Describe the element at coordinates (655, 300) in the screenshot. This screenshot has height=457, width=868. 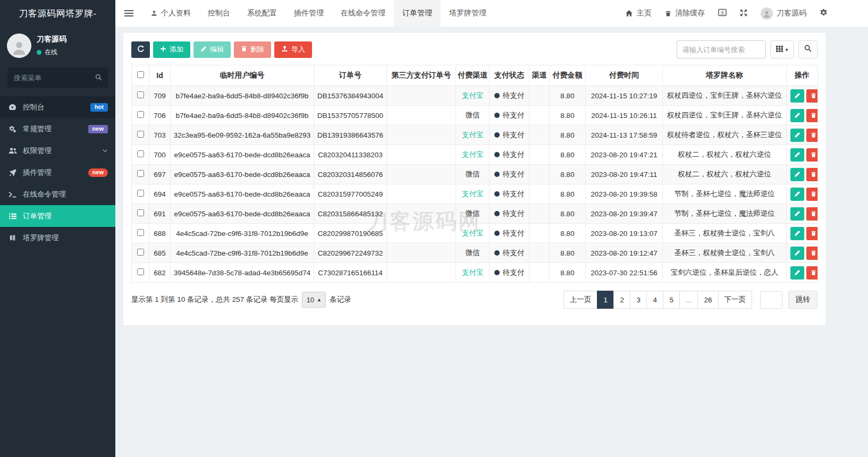
I see `page-button-4: 4` at that location.